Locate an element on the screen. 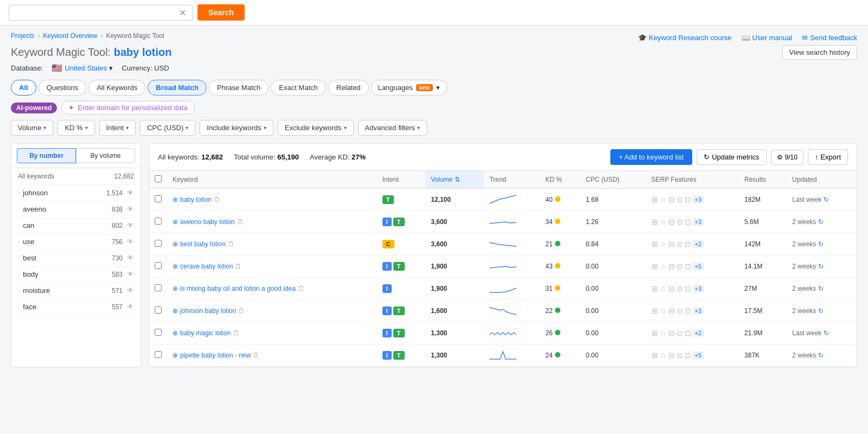  intent-filter-button: Intent ▾ is located at coordinates (118, 128).